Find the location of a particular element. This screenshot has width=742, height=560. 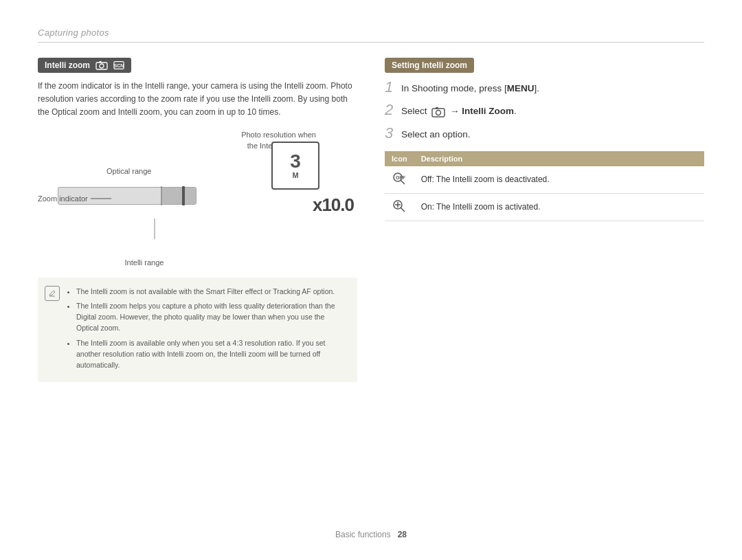

col-description-header: Description is located at coordinates (559, 159).